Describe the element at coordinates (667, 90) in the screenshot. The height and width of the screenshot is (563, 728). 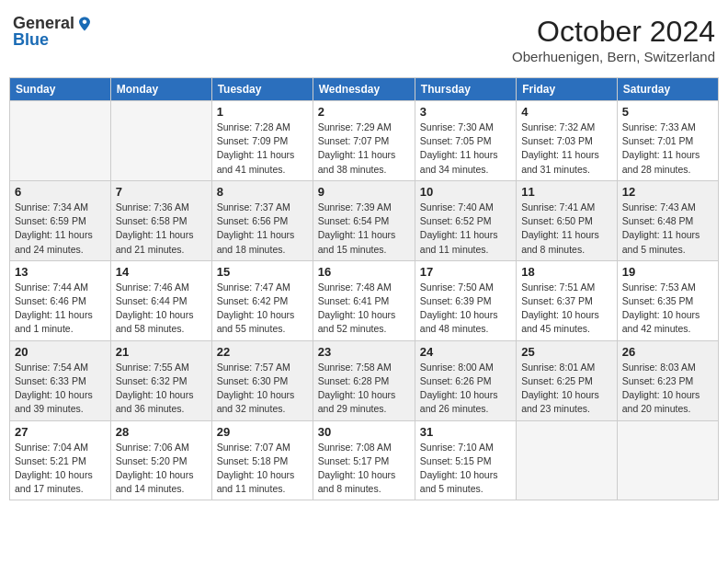
I see `weekday-header-saturday: Saturday` at that location.